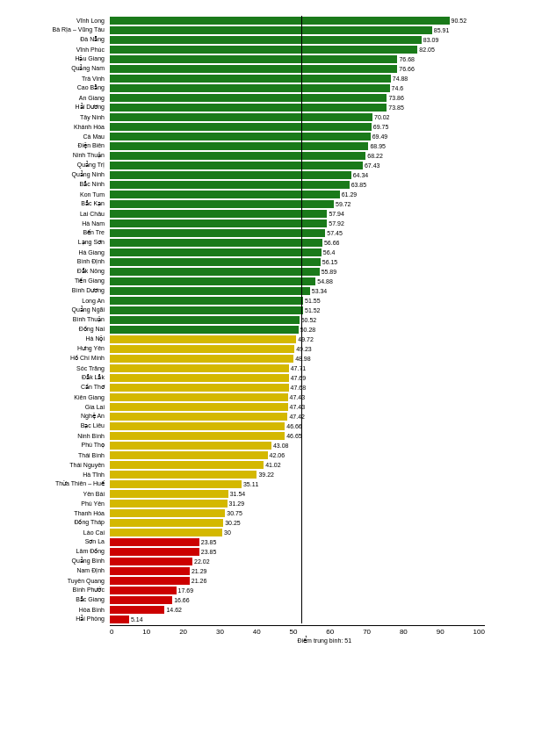 The height and width of the screenshot is (756, 542). I want to click on y-label: Khánh Hòa, so click(61, 126).